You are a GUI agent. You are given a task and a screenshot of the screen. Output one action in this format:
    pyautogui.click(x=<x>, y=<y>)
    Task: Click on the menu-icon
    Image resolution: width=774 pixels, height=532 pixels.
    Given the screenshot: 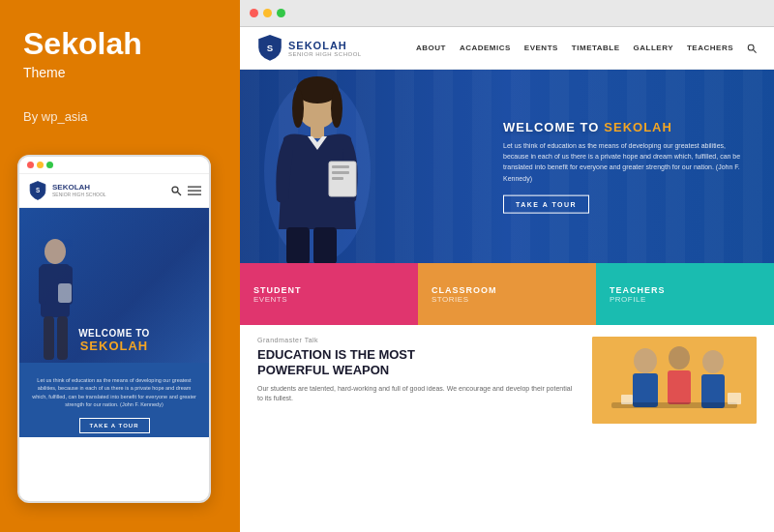 What is the action you would take?
    pyautogui.click(x=194, y=191)
    